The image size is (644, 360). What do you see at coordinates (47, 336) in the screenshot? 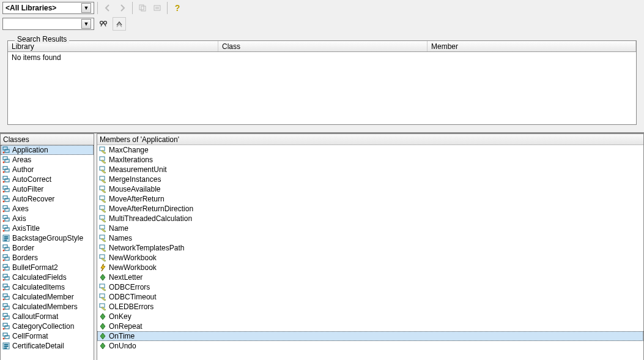
I see `list-item: CellFormat` at bounding box center [47, 336].